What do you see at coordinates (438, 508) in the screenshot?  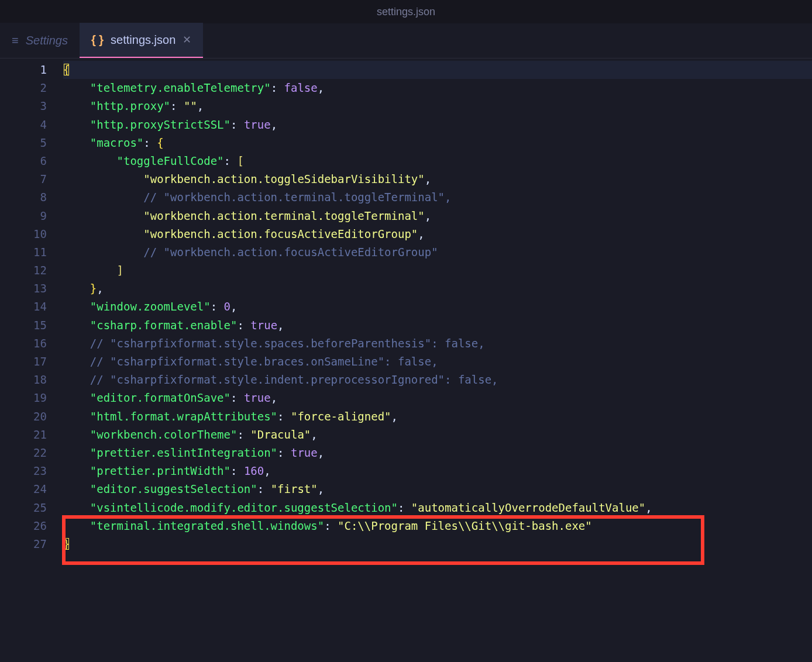 I see `code-line: "vsintellicode.modify.editor.suggestSele…` at bounding box center [438, 508].